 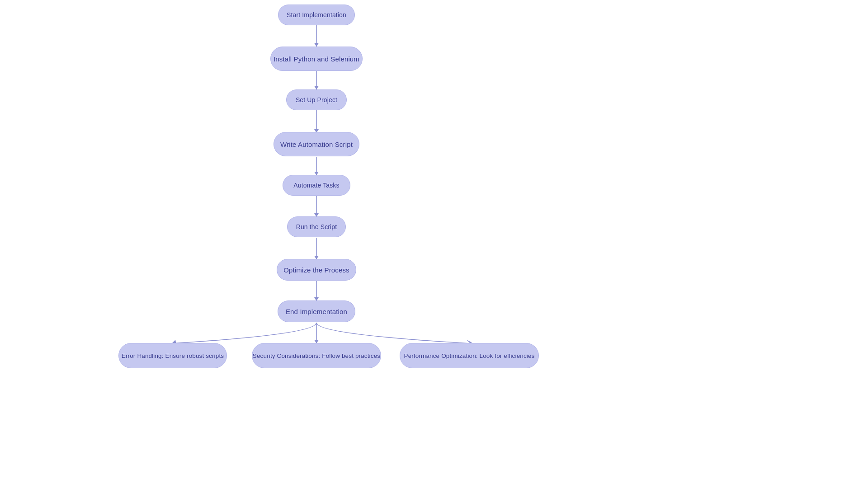 What do you see at coordinates (316, 100) in the screenshot?
I see `node-setup: Set Up Project` at bounding box center [316, 100].